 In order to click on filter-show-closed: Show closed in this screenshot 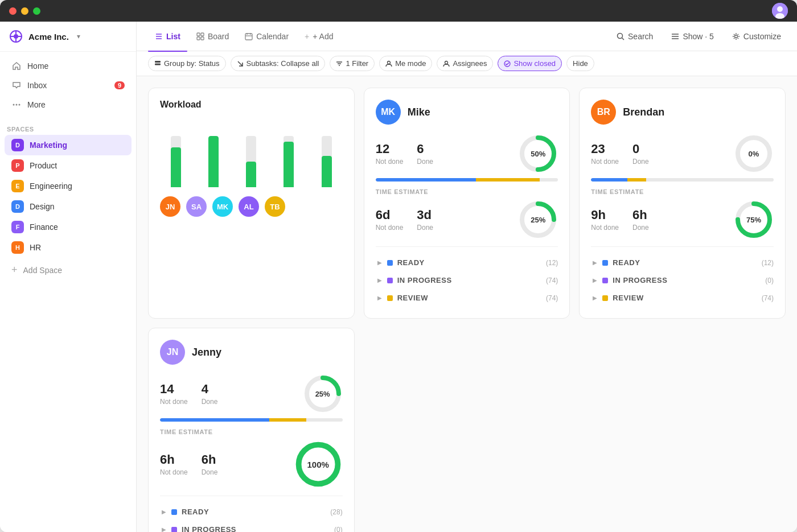, I will do `click(529, 64)`.